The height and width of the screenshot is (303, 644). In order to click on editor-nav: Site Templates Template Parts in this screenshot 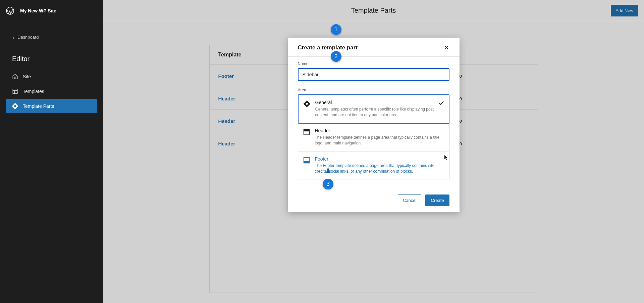, I will do `click(52, 92)`.